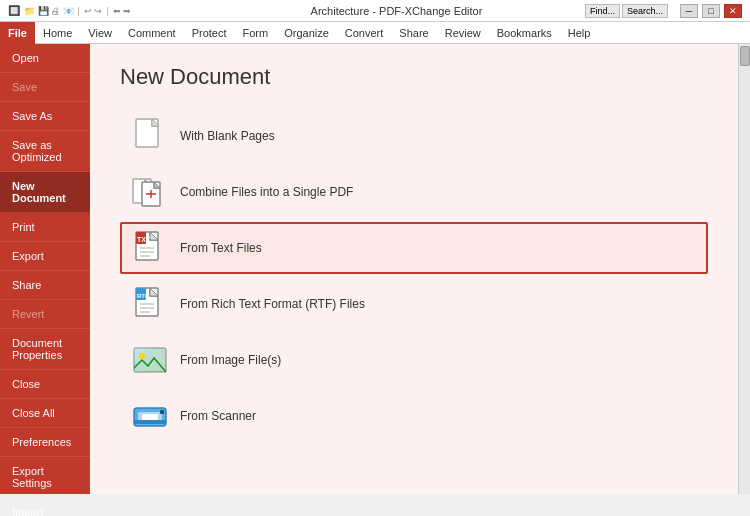 This screenshot has height=516, width=750. I want to click on menu-home: Home, so click(58, 33).